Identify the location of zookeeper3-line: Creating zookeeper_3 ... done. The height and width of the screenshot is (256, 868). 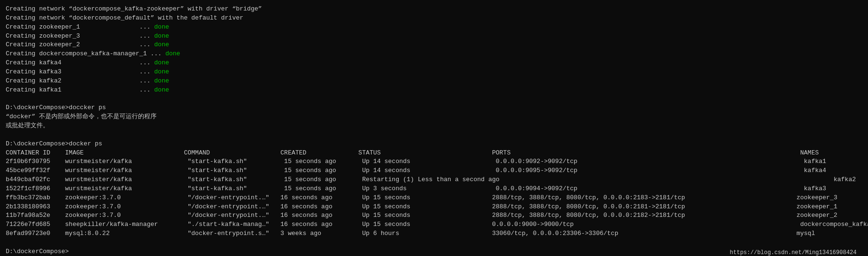
(434, 36).